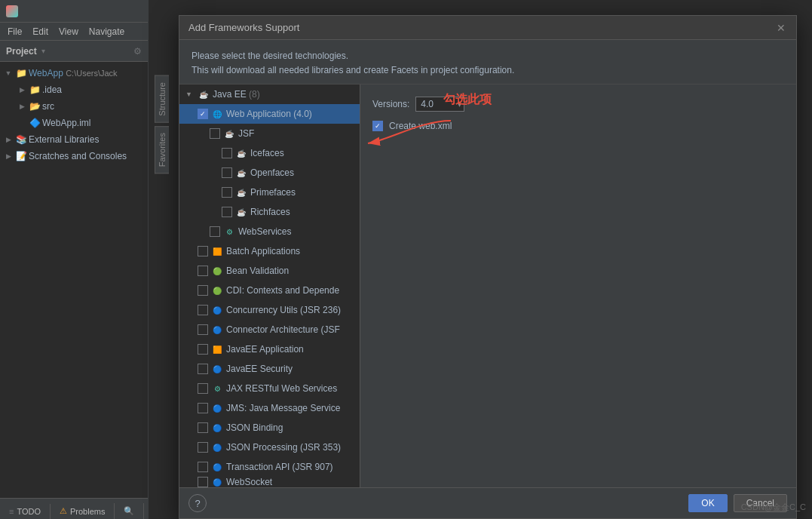 This screenshot has height=519, width=812. I want to click on menu-view: View, so click(69, 32).